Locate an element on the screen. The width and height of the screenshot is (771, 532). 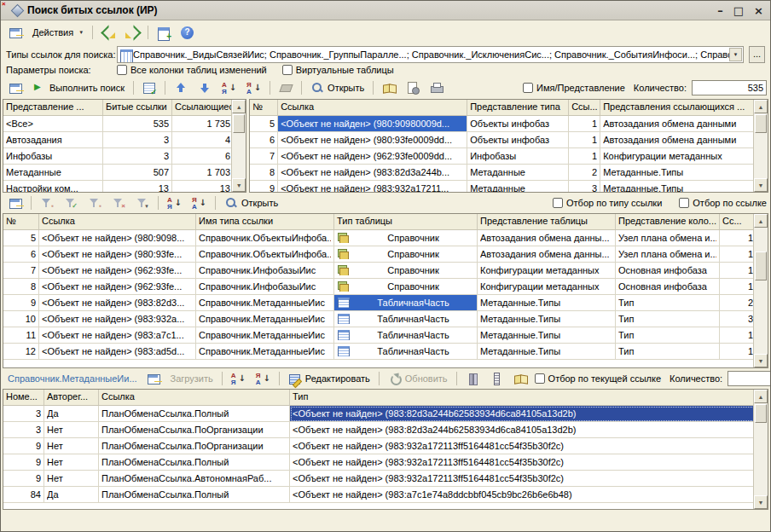
table-row: 9НетПланОбменаСсылка.Полный<Объект не на… is located at coordinates (379, 462).